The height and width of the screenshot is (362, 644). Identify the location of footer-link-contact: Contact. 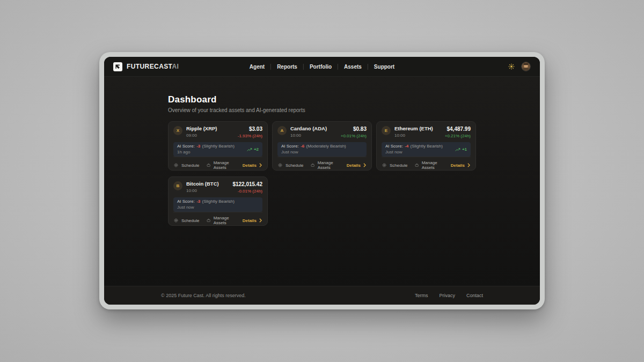
(474, 295).